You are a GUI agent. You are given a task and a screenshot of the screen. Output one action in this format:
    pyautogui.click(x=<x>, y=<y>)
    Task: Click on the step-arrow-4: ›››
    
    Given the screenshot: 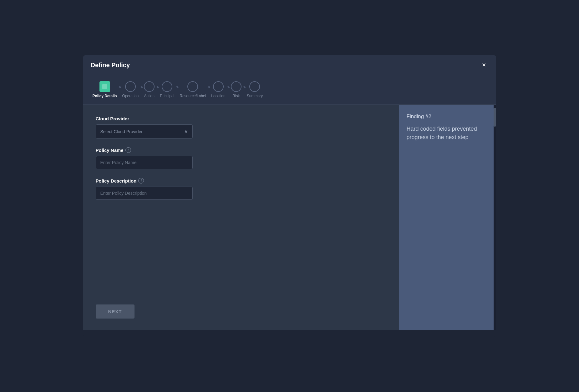 What is the action you would take?
    pyautogui.click(x=177, y=90)
    